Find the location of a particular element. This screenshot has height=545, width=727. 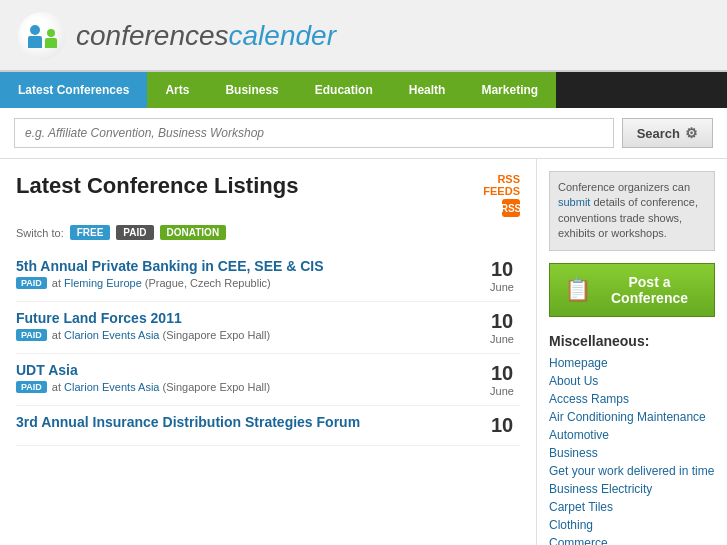

section-title: Latest Conference Listings is located at coordinates (157, 186).